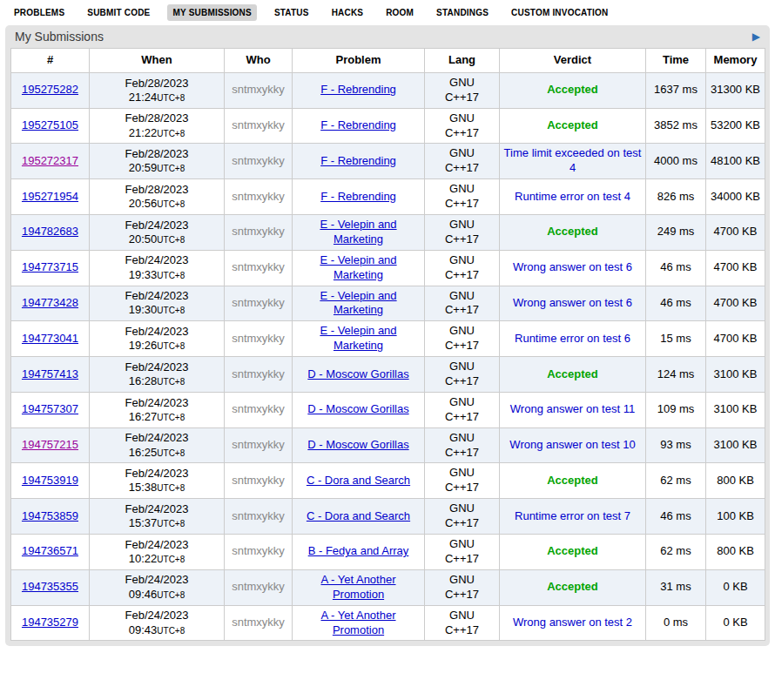  What do you see at coordinates (143, 239) in the screenshot?
I see `submission-time: 20:50` at bounding box center [143, 239].